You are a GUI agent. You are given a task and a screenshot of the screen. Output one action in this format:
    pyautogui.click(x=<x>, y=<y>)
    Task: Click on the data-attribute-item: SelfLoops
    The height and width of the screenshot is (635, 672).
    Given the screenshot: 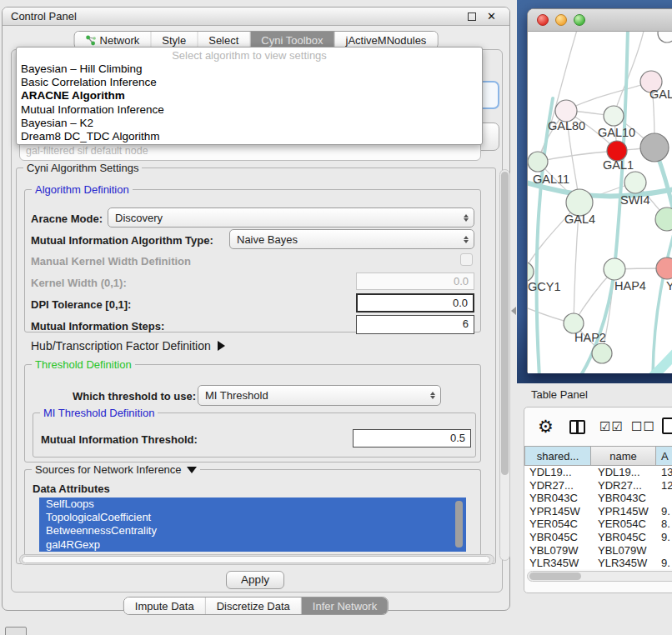 What is the action you would take?
    pyautogui.click(x=253, y=504)
    